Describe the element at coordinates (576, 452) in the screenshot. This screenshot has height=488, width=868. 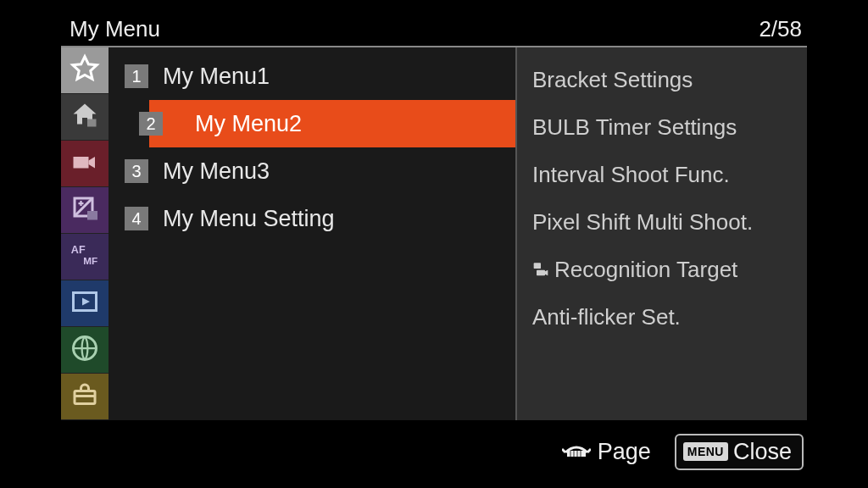
I see `dial-icon` at that location.